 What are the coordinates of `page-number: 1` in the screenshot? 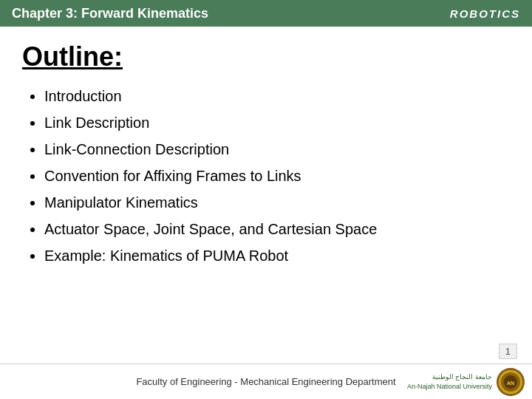 It's located at (508, 352).